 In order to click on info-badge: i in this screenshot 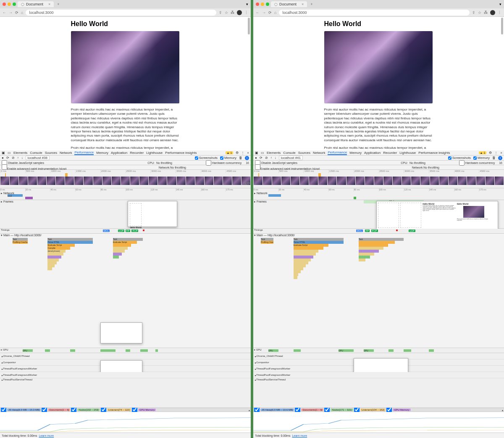, I will do `click(500, 158)`.